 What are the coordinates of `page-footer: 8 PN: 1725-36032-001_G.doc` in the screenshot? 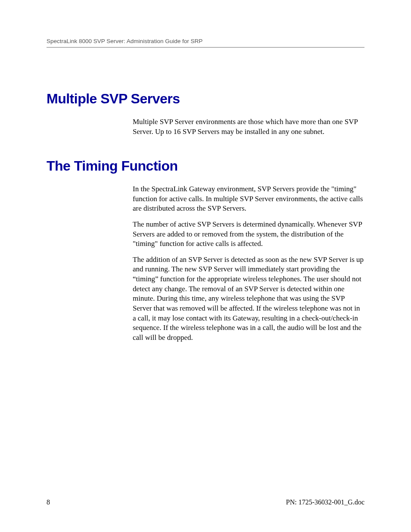 It's located at (206, 502).